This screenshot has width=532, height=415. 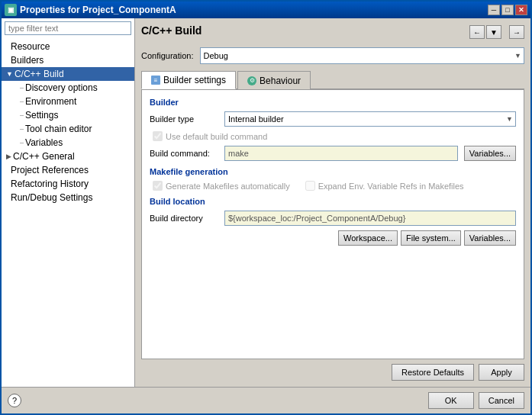 I want to click on section-separator-build-location: Build location, so click(x=333, y=201).